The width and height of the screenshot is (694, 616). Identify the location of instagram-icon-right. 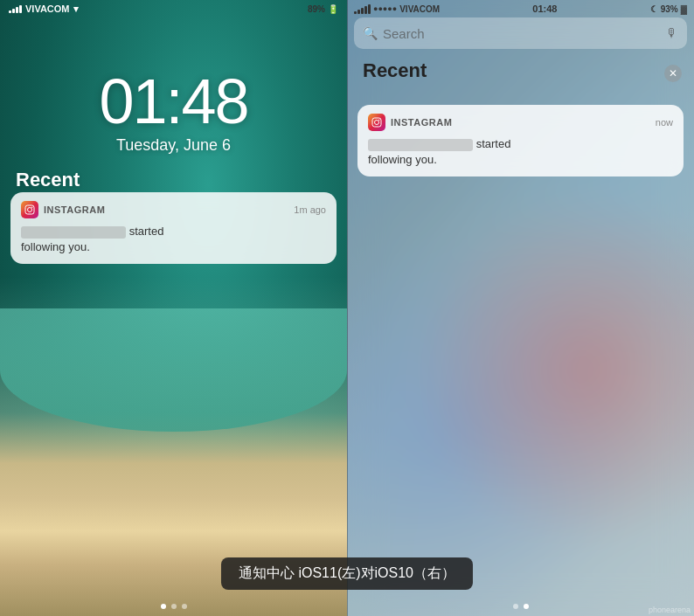
(377, 122).